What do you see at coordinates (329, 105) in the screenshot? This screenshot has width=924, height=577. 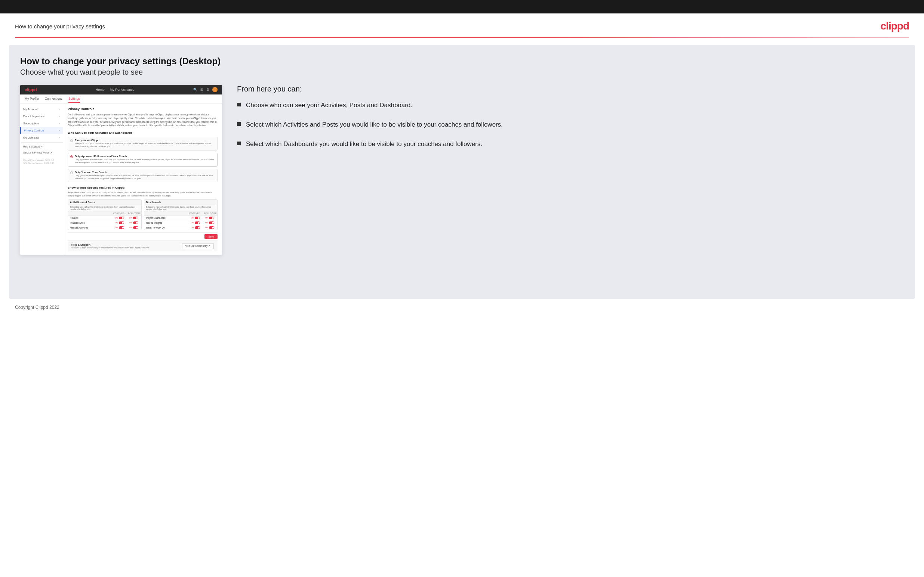 I see `bullet-text-1: Choose who can see your Activities, Post…` at bounding box center [329, 105].